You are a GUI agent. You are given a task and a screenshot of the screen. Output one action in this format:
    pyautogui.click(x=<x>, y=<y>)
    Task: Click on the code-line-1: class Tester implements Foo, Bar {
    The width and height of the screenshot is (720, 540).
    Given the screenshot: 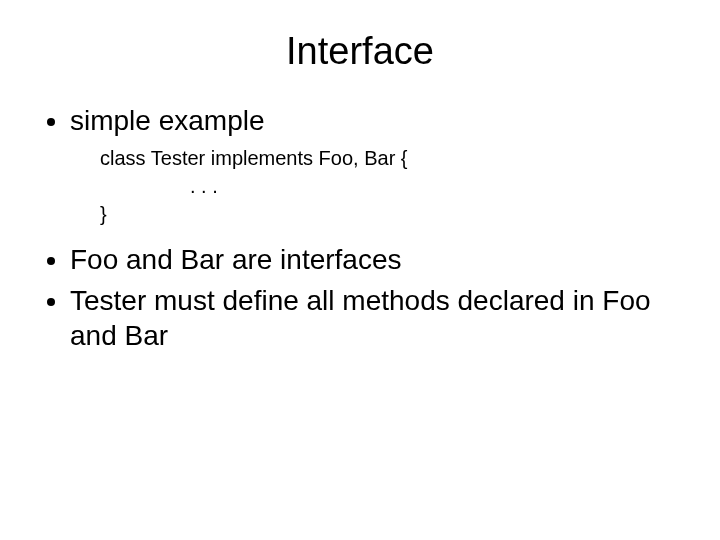 What is the action you would take?
    pyautogui.click(x=395, y=158)
    